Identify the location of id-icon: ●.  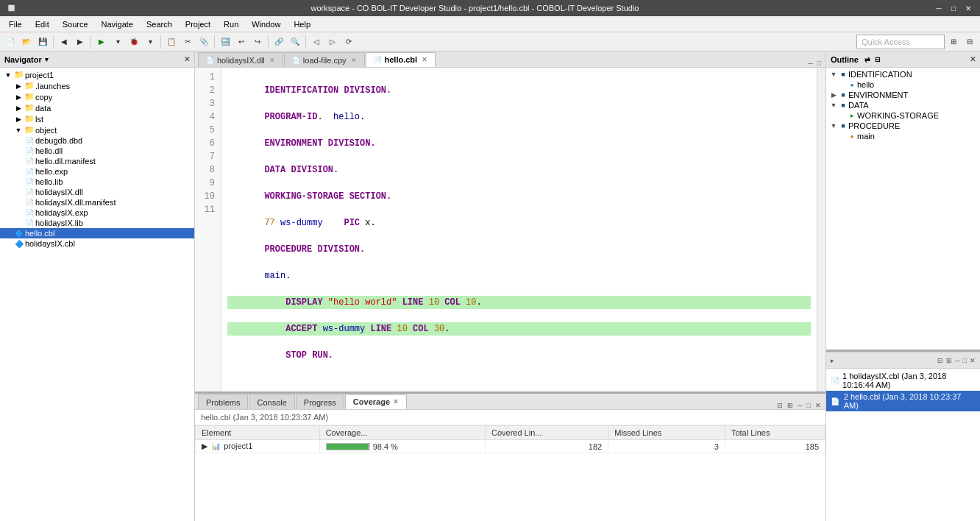
(852, 85).